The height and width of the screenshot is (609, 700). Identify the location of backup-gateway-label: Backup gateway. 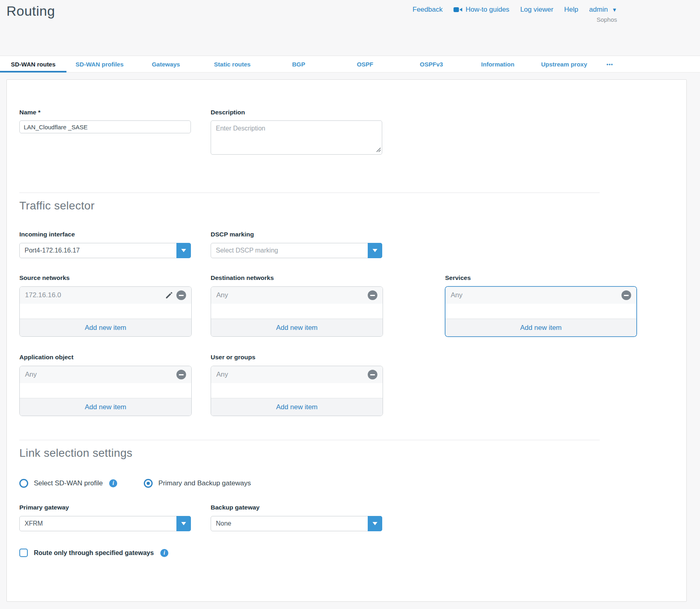
(297, 508).